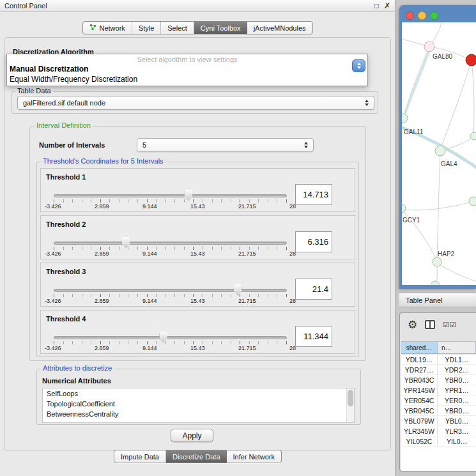 The image size is (476, 476). What do you see at coordinates (414, 132) in the screenshot?
I see `node-label: GAL11` at bounding box center [414, 132].